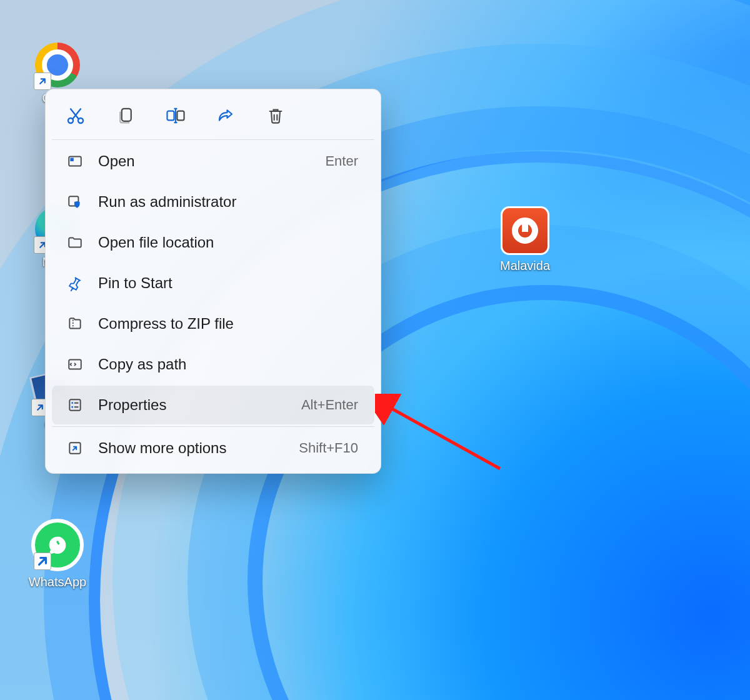  Describe the element at coordinates (75, 405) in the screenshot. I see `properties-icon` at that location.